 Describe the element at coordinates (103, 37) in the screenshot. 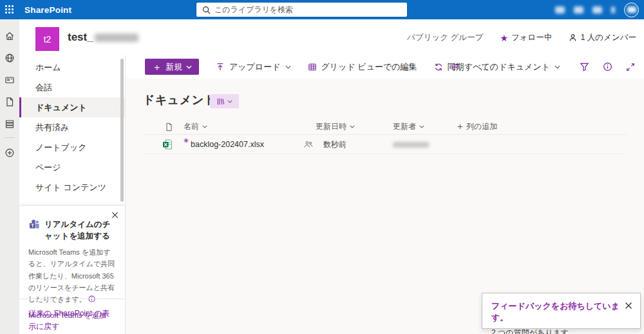

I see `site-title: test_` at that location.